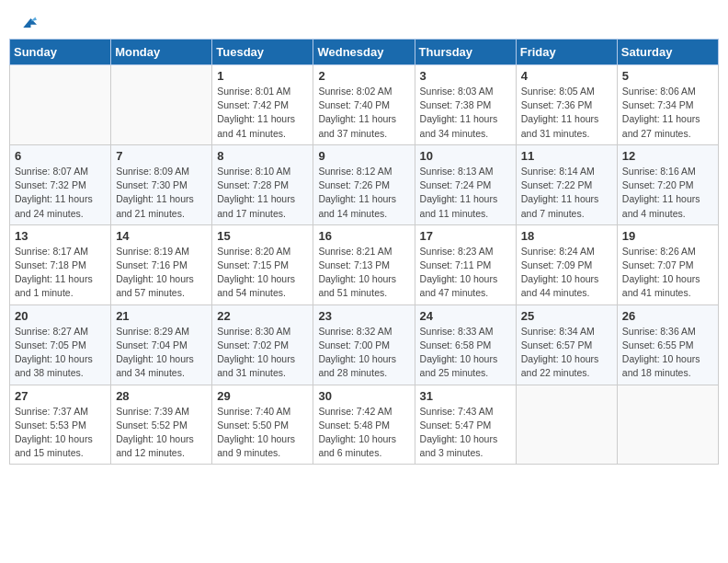  Describe the element at coordinates (667, 156) in the screenshot. I see `day-number: 12` at that location.